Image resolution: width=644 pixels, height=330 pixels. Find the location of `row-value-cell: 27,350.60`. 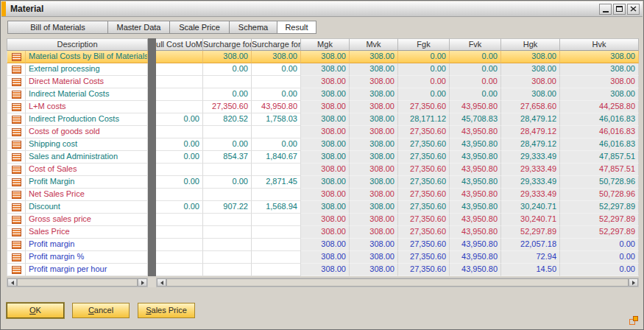

row-value-cell: 27,350.60 is located at coordinates (227, 108).